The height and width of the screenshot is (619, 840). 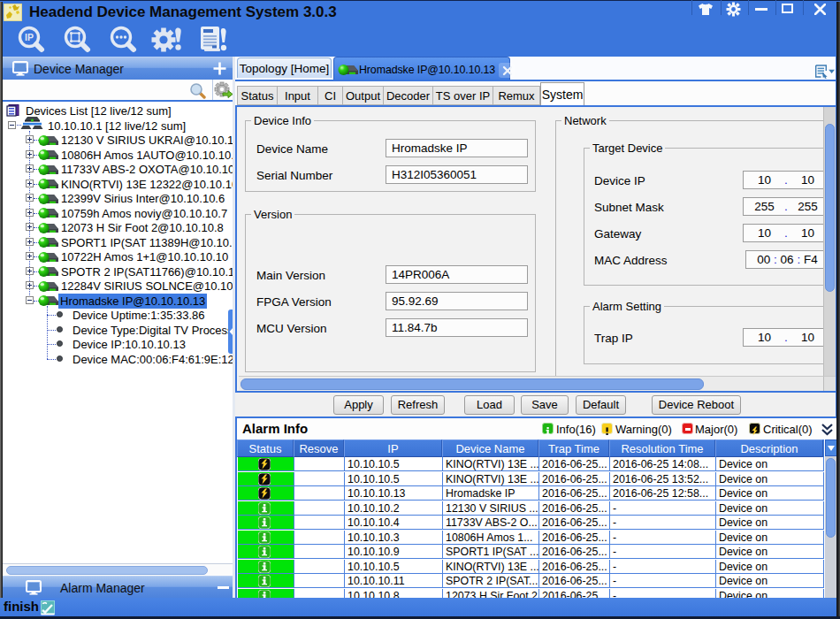 What do you see at coordinates (29, 37) in the screenshot?
I see `svg-text: IP` at bounding box center [29, 37].